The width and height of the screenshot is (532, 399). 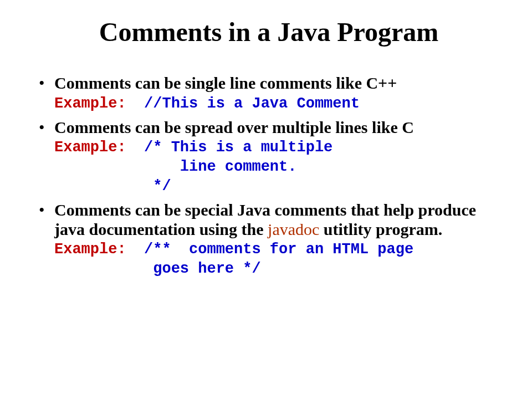 What do you see at coordinates (269, 32) in the screenshot?
I see `slide-title: Comments in a Java Program` at bounding box center [269, 32].